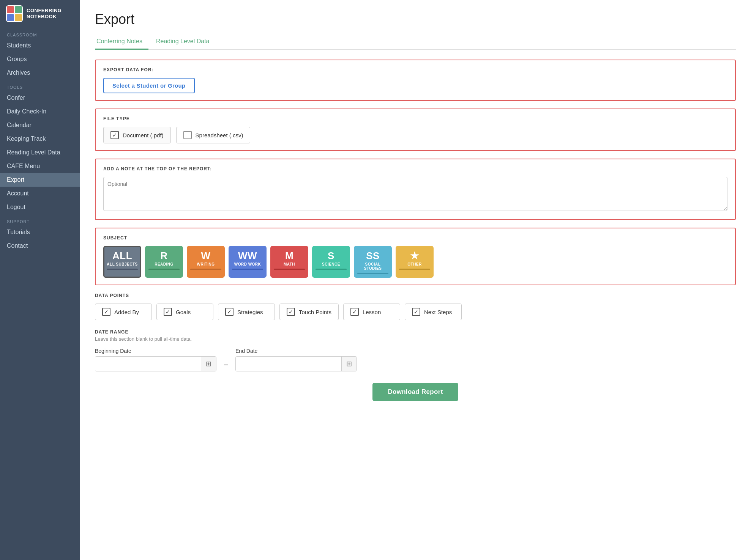  Describe the element at coordinates (164, 262) in the screenshot. I see `subject-btn-reading: RREADING` at that location.